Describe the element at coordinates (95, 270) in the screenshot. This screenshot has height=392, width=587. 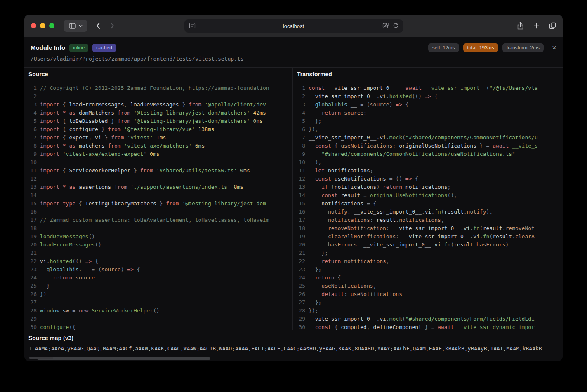
I see `code-token: = (` at that location.